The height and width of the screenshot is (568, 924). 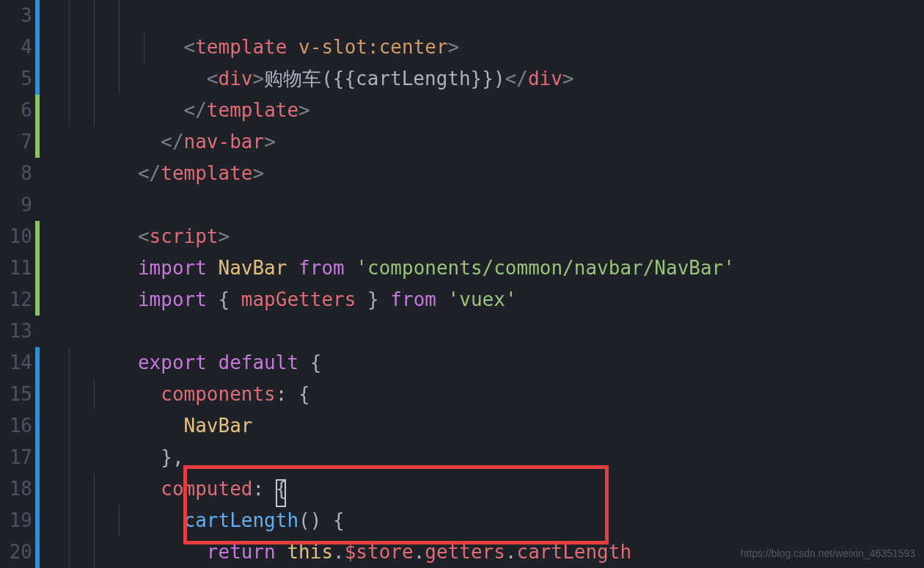 What do you see at coordinates (496, 489) in the screenshot?
I see `code-line: cartLength() {` at bounding box center [496, 489].